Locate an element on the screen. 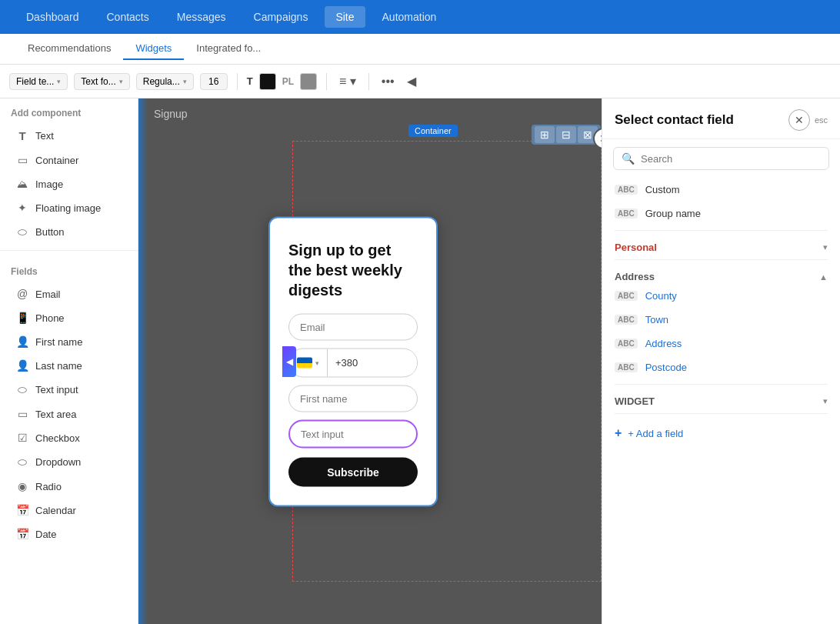 The image size is (840, 624). nav-dashboard: Dashboard is located at coordinates (52, 17).